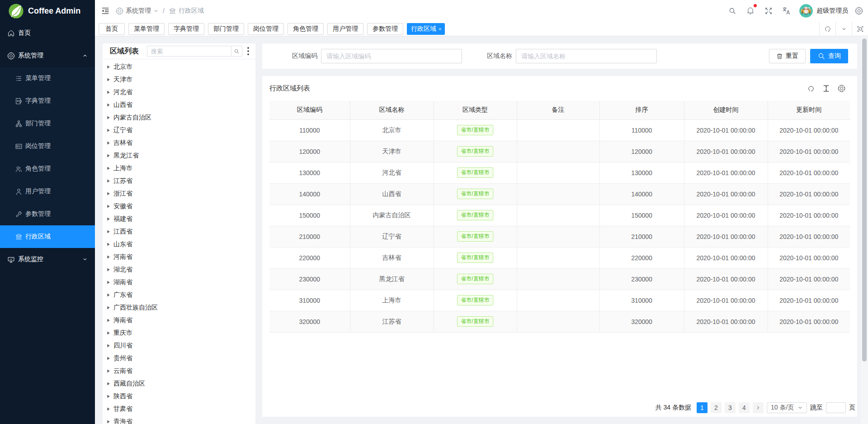 The image size is (868, 424). I want to click on row-height-icon, so click(826, 89).